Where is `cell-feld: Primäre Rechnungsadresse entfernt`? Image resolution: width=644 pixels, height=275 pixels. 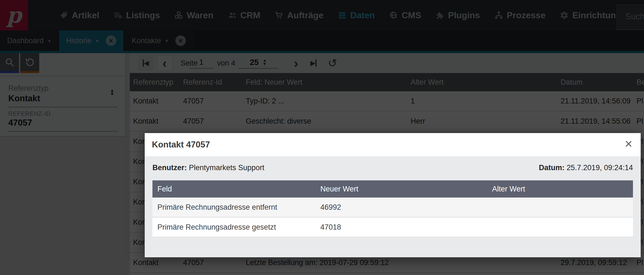
cell-feld: Primäre Rechnungsadresse entfernt is located at coordinates (217, 207).